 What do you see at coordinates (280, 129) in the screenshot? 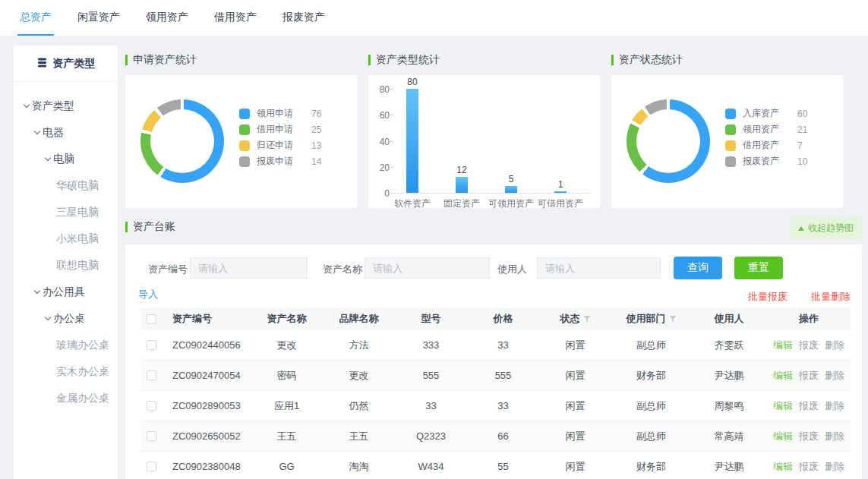
I see `legend-label: 借用申请` at bounding box center [280, 129].